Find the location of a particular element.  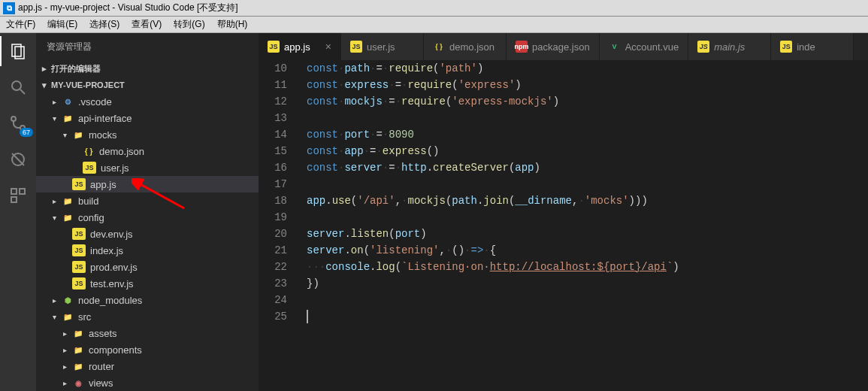

tab-package-json: npmpackage.json is located at coordinates (553, 47).